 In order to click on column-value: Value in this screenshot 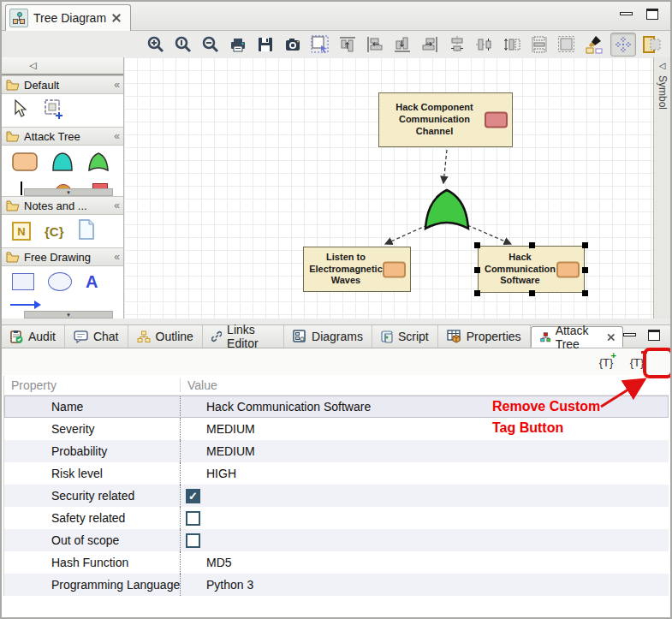, I will do `click(425, 385)`.